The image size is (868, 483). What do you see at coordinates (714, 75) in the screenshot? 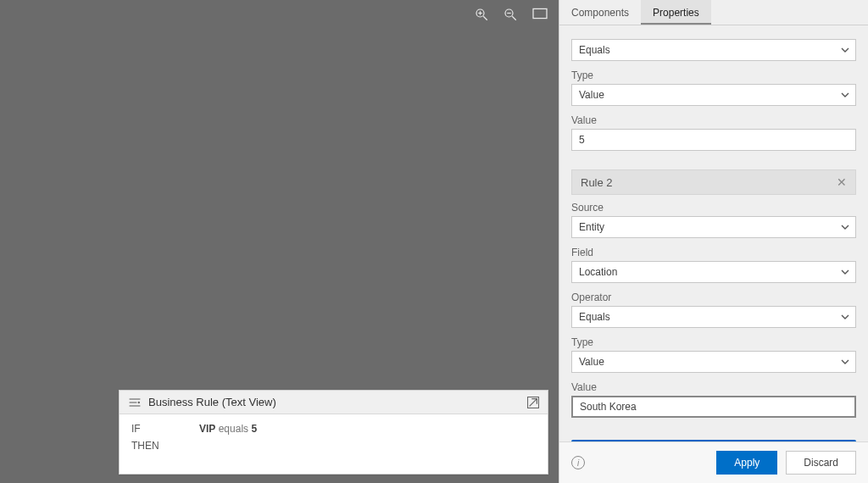
I see `rule1-type-label: Type` at bounding box center [714, 75].